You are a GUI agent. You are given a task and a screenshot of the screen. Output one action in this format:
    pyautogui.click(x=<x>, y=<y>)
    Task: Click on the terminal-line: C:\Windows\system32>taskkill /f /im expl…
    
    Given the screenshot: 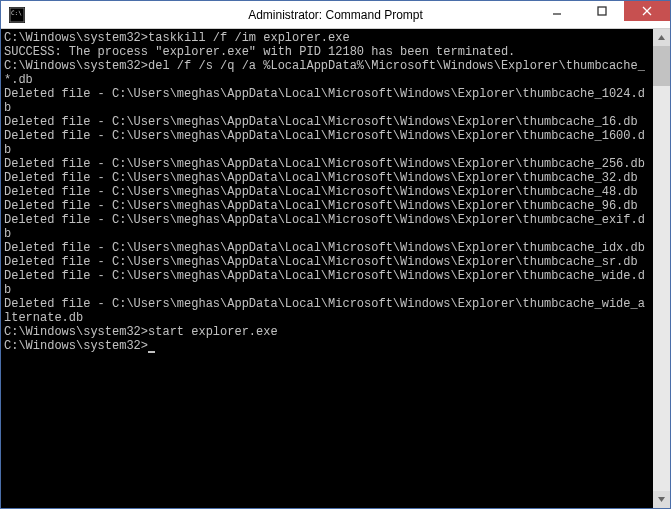 What is the action you would take?
    pyautogui.click(x=327, y=38)
    